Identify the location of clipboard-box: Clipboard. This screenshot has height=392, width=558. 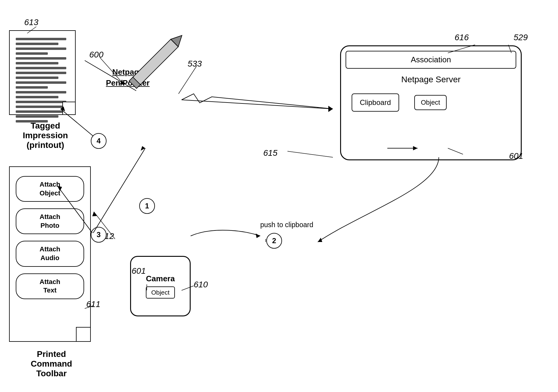
(375, 103).